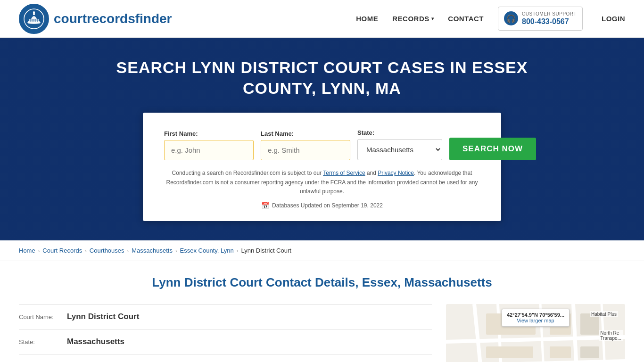  What do you see at coordinates (322, 19) in the screenshot?
I see `header: courtrecordsfinder HOME RECORDS ▾ CONTAC…` at bounding box center [322, 19].